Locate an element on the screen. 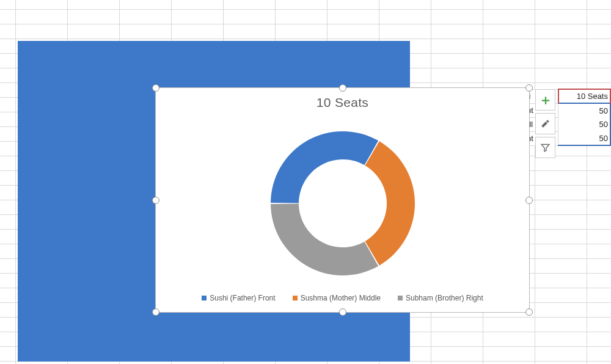  legend-item: Sushi (Father) Front is located at coordinates (238, 298).